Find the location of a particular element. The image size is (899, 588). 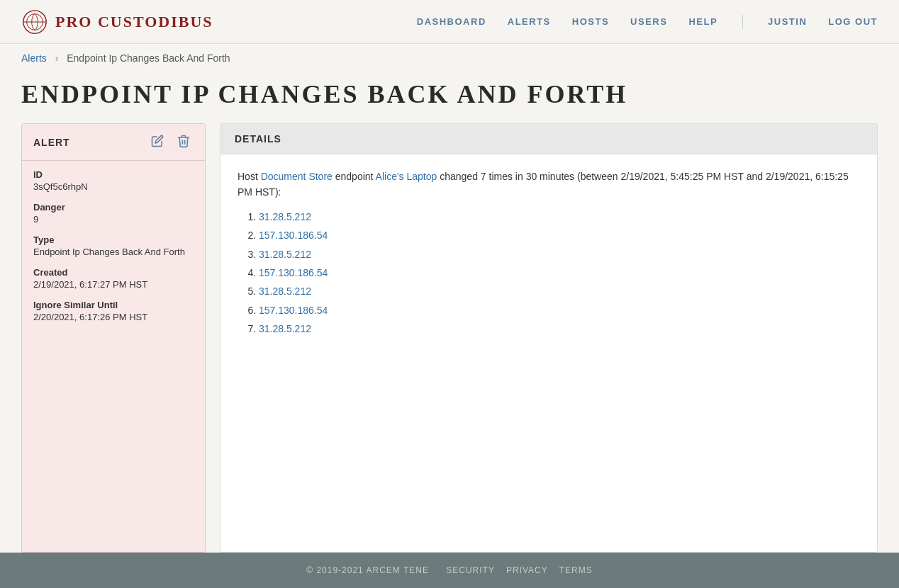

nav-help: HELP is located at coordinates (703, 21).